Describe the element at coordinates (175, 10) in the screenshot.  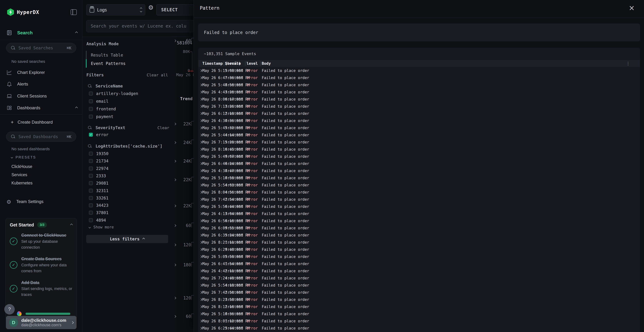
I see `select-columns-button: SELECT` at that location.